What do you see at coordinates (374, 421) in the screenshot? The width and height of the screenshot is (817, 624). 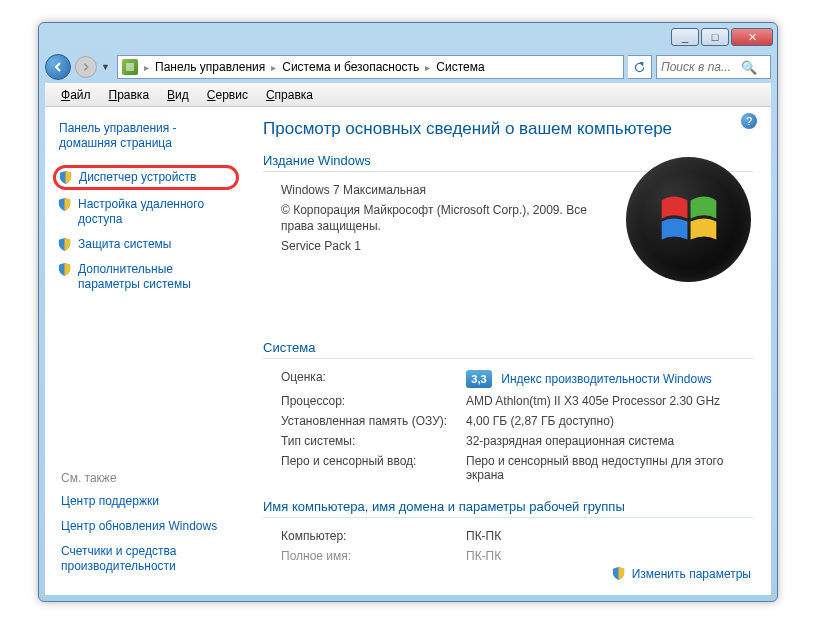 I see `ram-label: Установленная память (ОЗУ):` at bounding box center [374, 421].